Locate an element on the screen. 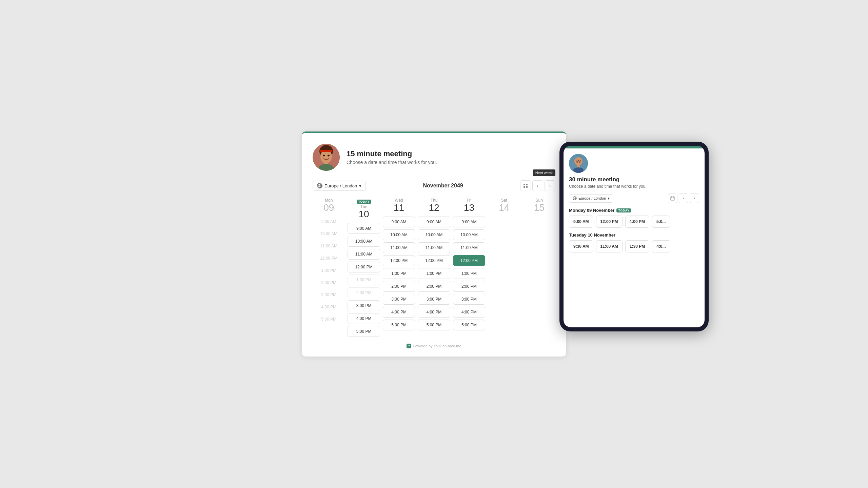 This screenshot has width=868, height=488. mobile-day-section-tuesday: Tuesday 10 November 9:30 AM11:00 AM1:30 … is located at coordinates (634, 243).